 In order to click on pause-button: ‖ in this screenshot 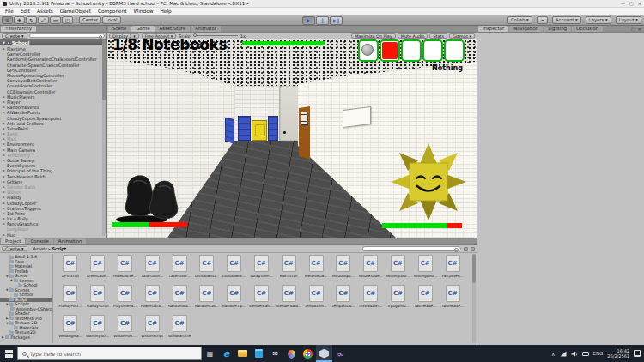, I will do `click(323, 21)`.